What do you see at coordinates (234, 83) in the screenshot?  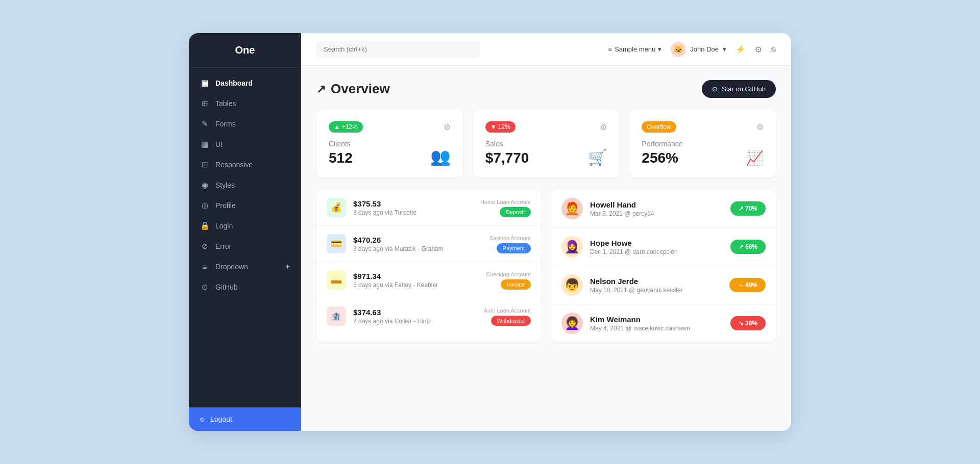 I see `sidebar-item-label: Dashboard` at bounding box center [234, 83].